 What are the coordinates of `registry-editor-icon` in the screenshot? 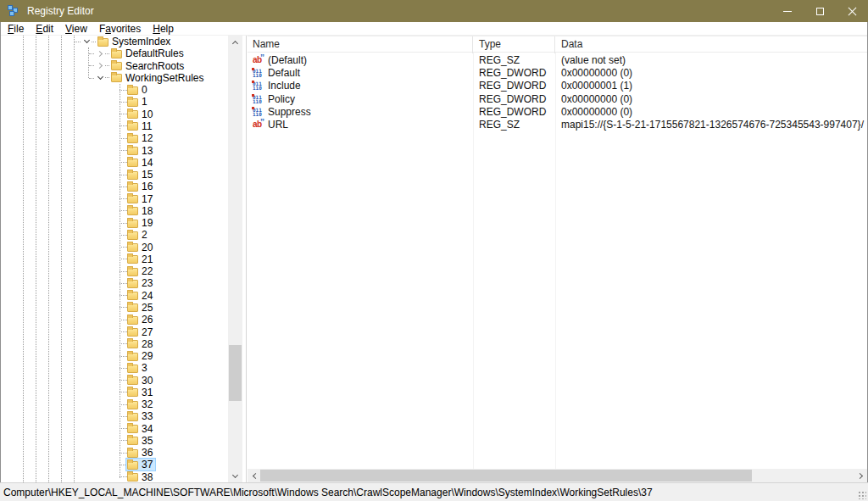 It's located at (14, 11).